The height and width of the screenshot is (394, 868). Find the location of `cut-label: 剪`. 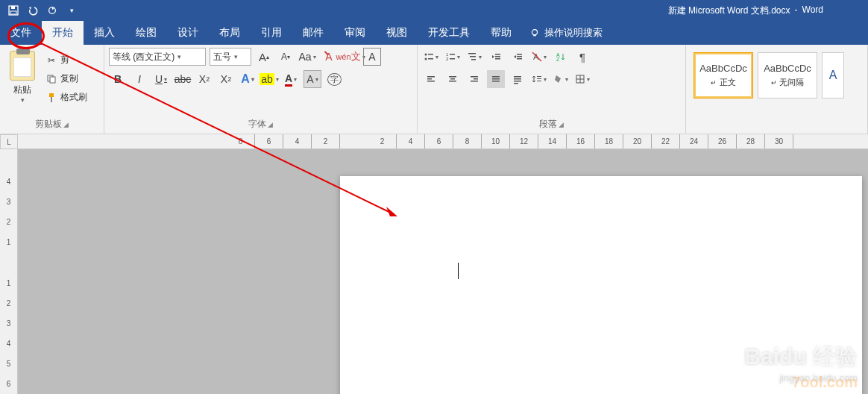

cut-label: 剪 is located at coordinates (65, 60).